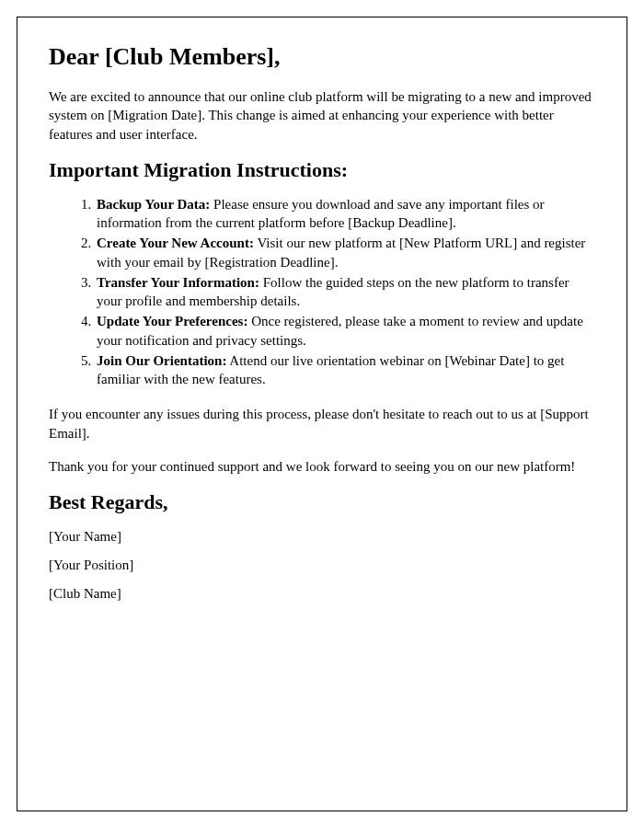 The height and width of the screenshot is (828, 644). I want to click on instructions-heading: Important Migration Instructions:, so click(322, 170).